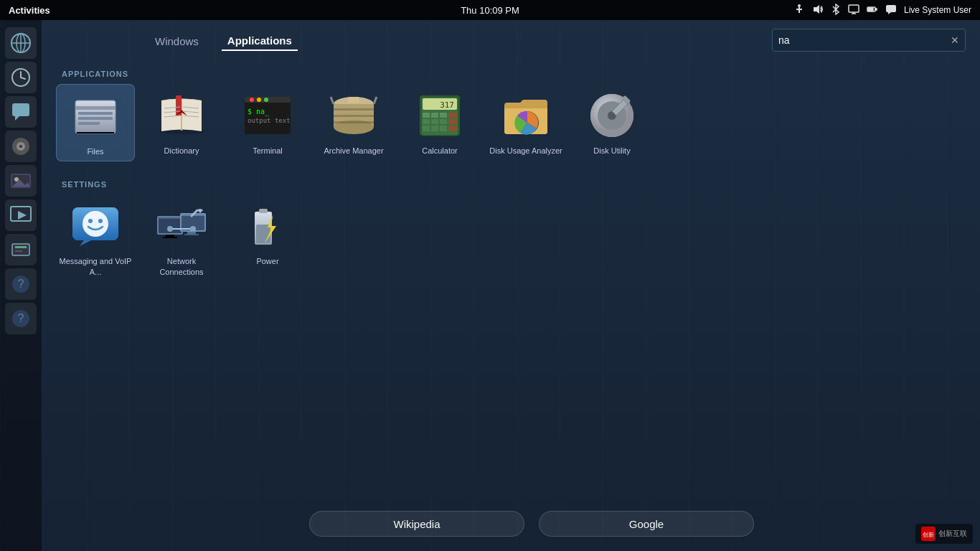 This screenshot has height=551, width=980. I want to click on sidebar-item-audio, so click(21, 146).